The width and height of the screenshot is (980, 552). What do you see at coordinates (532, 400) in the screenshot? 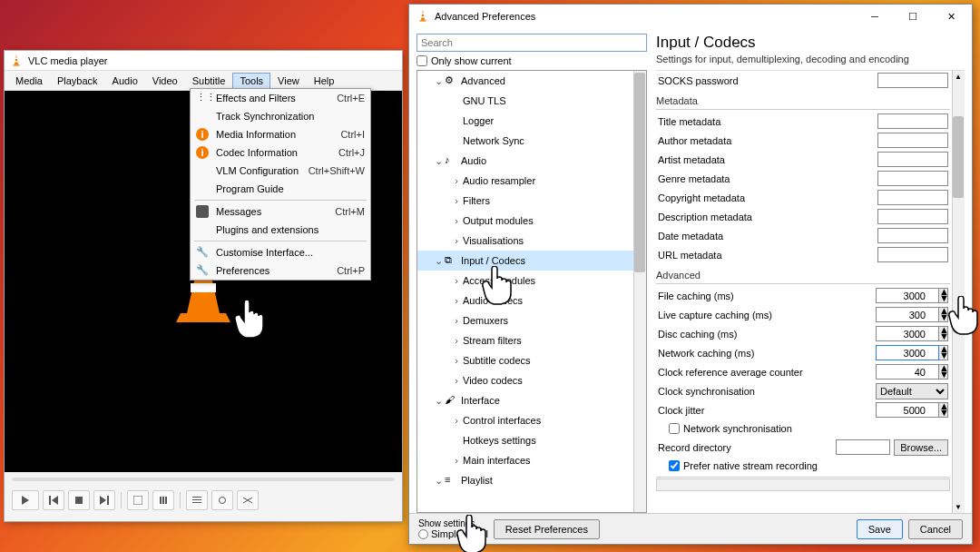
I see `tree-item: ⌄🖌Interface` at bounding box center [532, 400].